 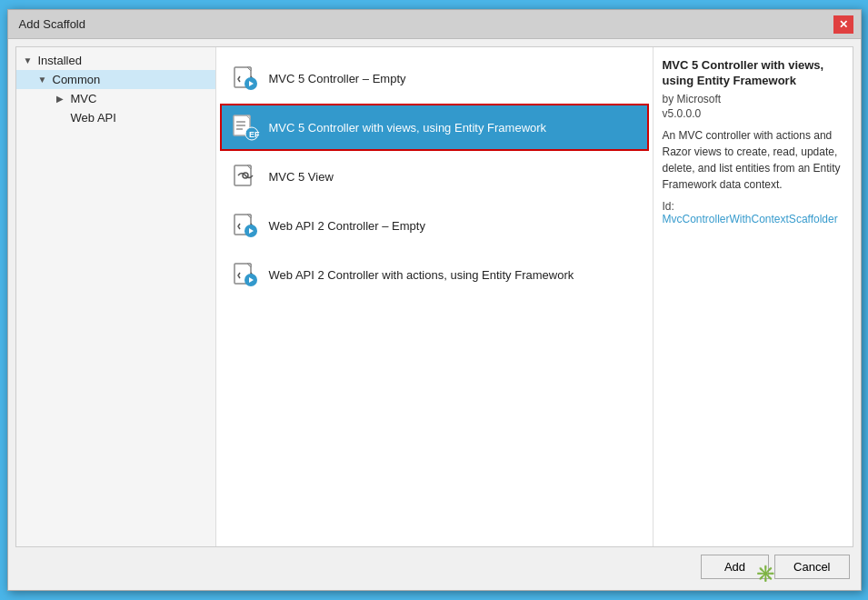 I want to click on desc-version: v5.0.0.0, so click(x=753, y=114).